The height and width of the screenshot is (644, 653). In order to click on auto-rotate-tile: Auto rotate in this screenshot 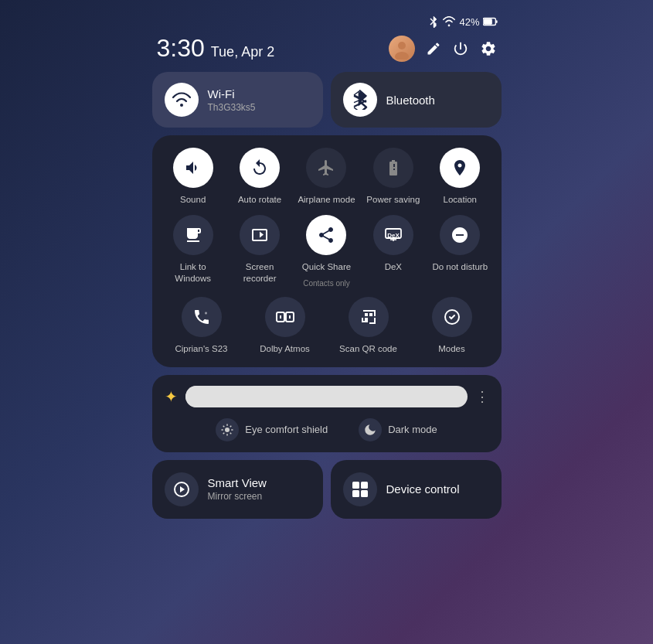, I will do `click(260, 176)`.